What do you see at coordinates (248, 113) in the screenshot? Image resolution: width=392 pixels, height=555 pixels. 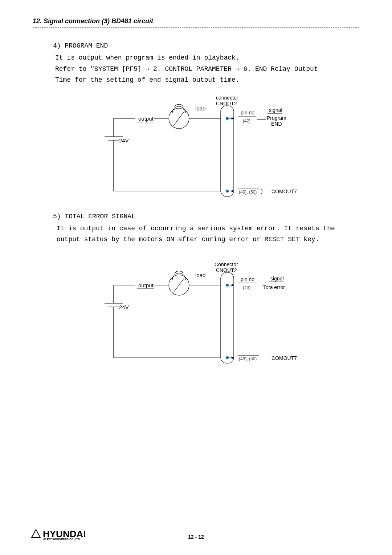 I see `d1-pinno: pin no` at bounding box center [248, 113].